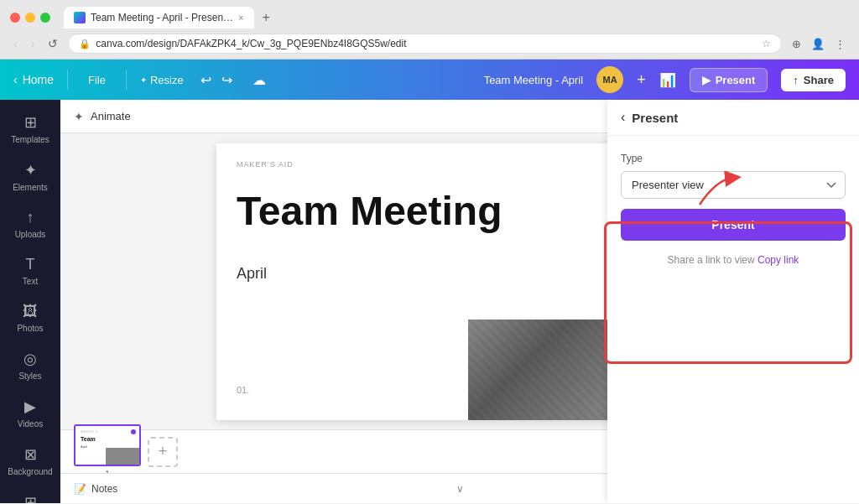 This screenshot has height=504, width=859. What do you see at coordinates (30, 461) in the screenshot?
I see `sidebar-item-background: ⊠ Background` at bounding box center [30, 461].